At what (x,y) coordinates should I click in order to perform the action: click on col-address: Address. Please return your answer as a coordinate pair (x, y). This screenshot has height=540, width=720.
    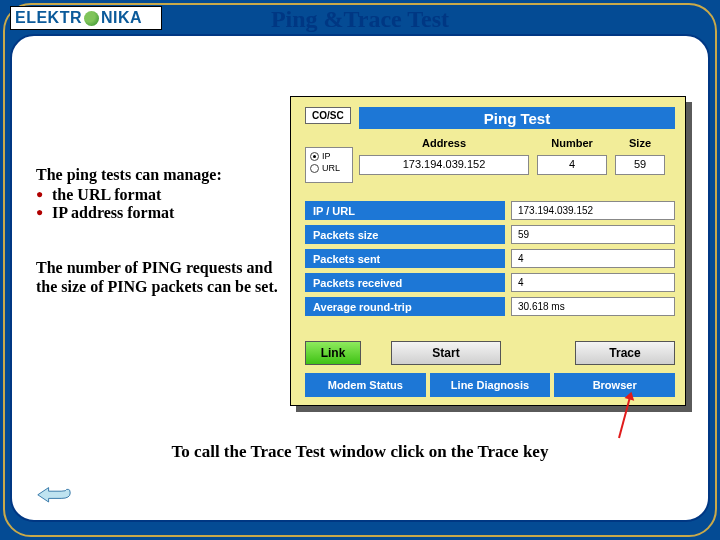
    Looking at the image, I should click on (444, 143).